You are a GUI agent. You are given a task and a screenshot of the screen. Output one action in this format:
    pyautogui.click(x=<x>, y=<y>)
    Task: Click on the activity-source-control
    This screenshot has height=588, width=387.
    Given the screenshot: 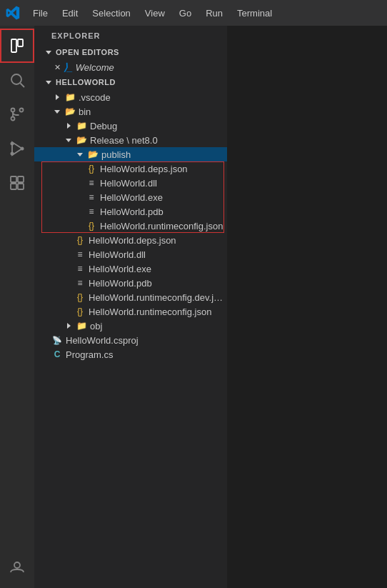 What is the action you would take?
    pyautogui.click(x=17, y=114)
    